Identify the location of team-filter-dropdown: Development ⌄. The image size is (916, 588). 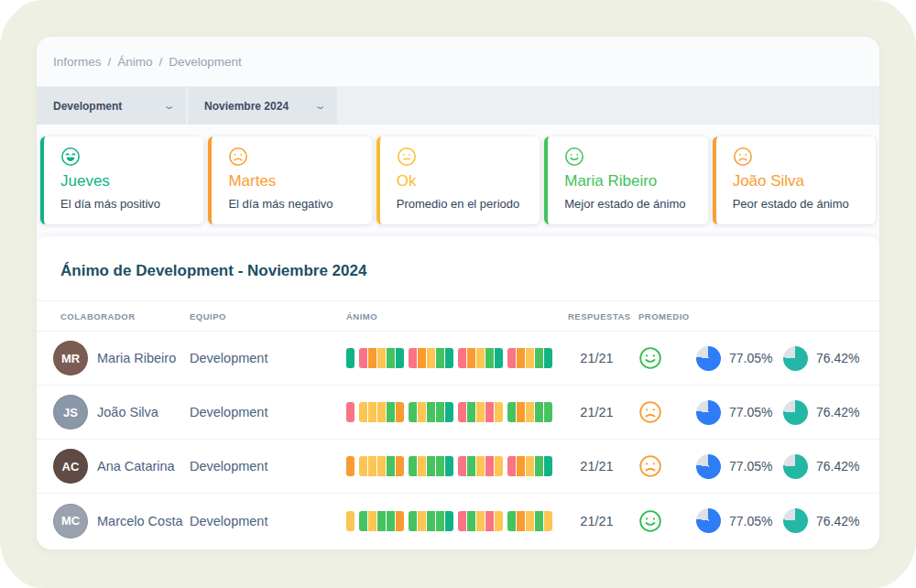
(112, 106).